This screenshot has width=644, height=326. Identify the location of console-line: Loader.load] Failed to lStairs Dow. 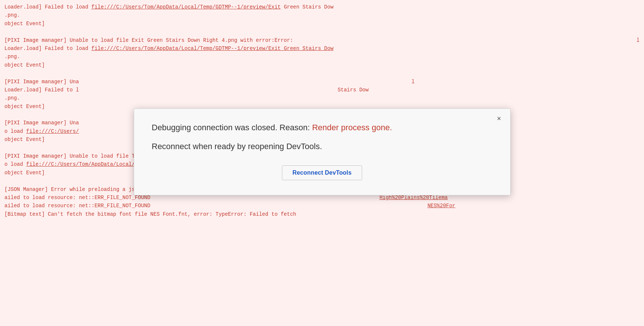
(322, 90).